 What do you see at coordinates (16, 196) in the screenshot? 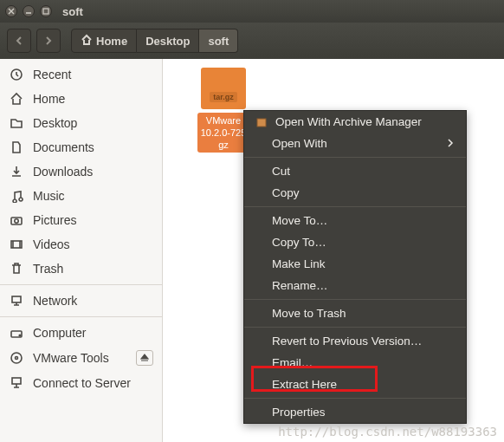
I see `music-icon` at bounding box center [16, 196].